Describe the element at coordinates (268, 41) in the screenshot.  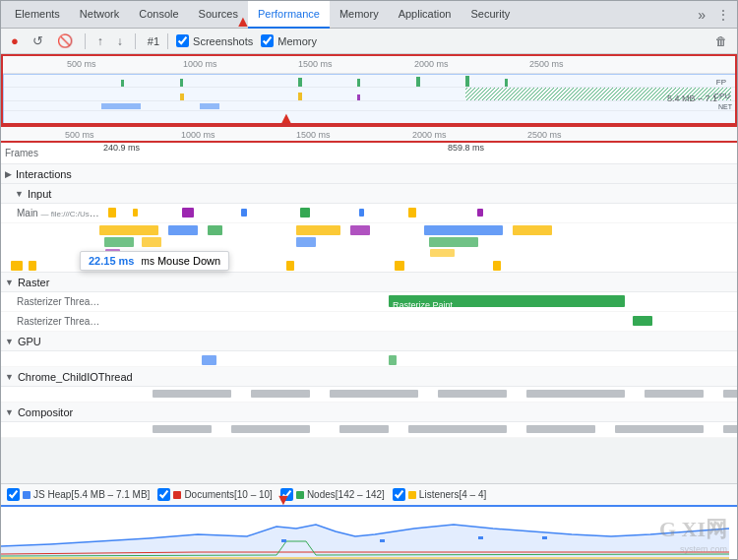
I see `memory-checkbox` at that location.